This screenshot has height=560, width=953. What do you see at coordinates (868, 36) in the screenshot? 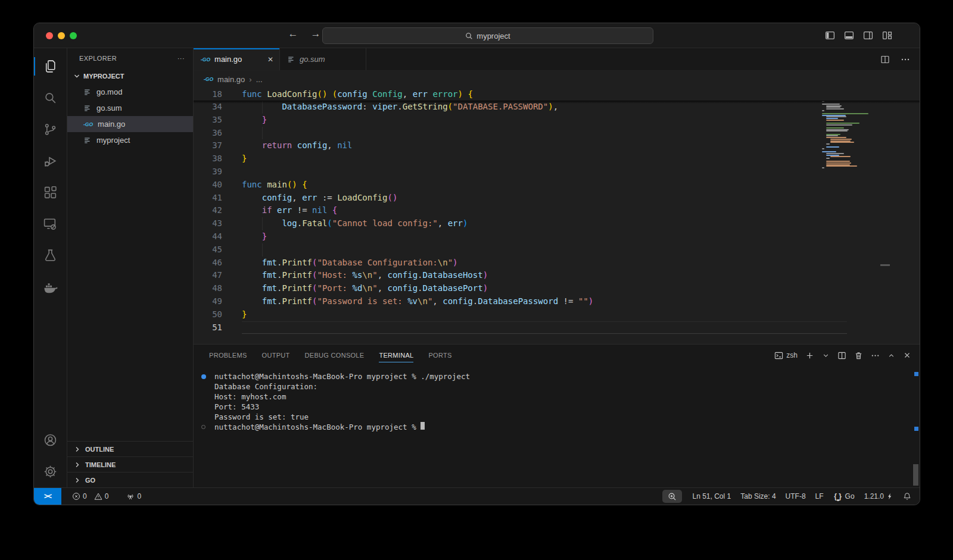
I see `toggle-secondary-sidebar-icon` at bounding box center [868, 36].